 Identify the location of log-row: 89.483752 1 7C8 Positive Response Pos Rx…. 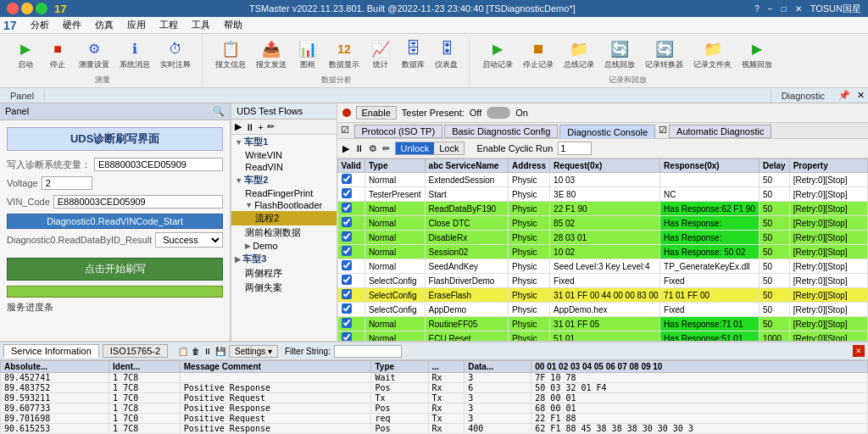
(434, 388).